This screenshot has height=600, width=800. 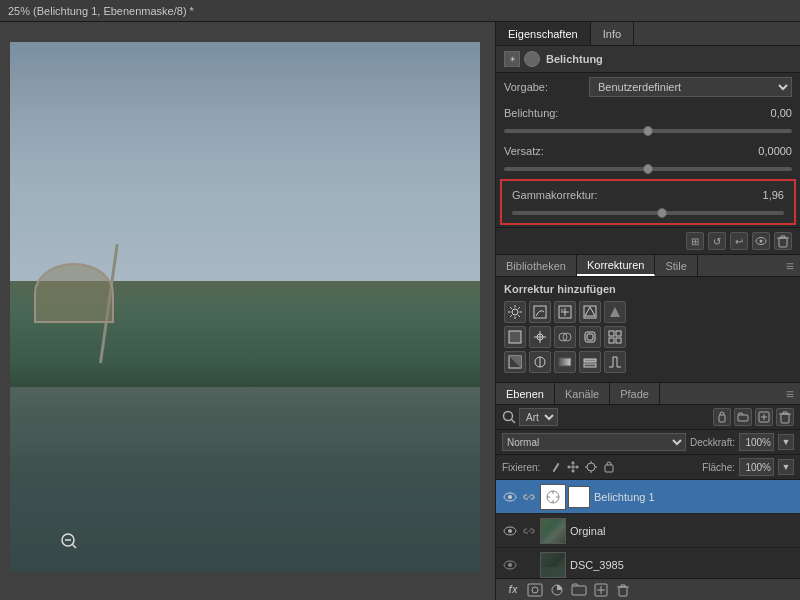 I want to click on threshold-icon, so click(x=615, y=362).